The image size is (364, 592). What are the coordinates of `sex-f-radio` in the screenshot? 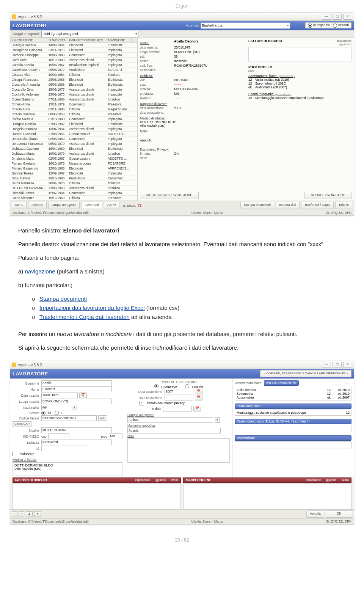 It's located at (57, 413).